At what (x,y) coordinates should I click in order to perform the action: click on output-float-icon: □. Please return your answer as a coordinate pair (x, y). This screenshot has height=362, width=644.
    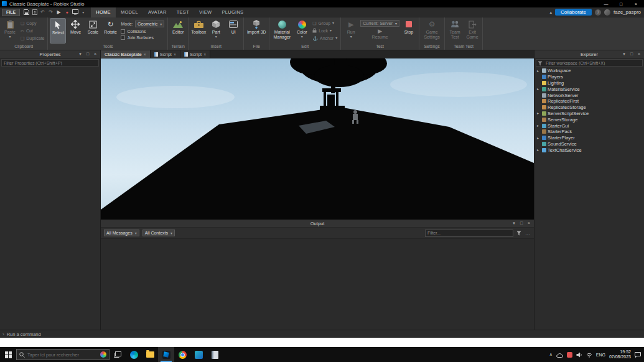
    Looking at the image, I should click on (521, 223).